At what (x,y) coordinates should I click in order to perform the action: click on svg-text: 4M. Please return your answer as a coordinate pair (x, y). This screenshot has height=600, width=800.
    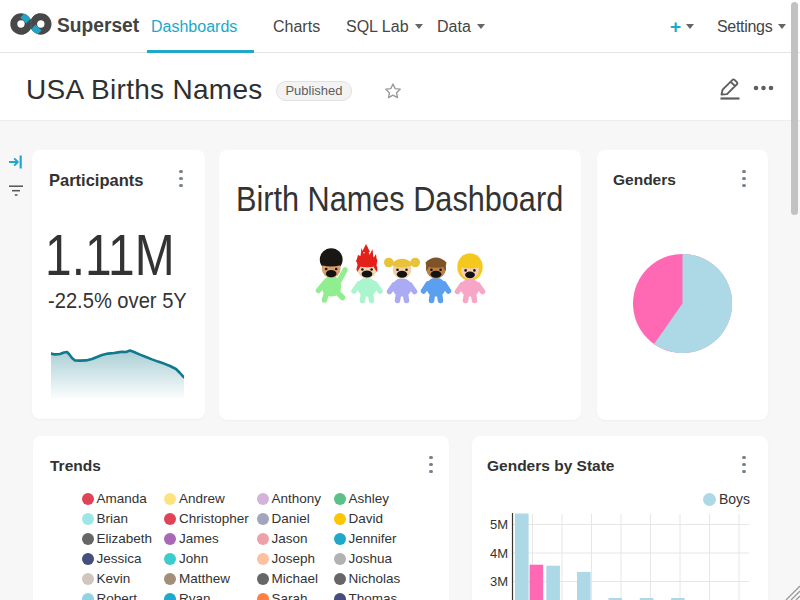
    Looking at the image, I should click on (499, 554).